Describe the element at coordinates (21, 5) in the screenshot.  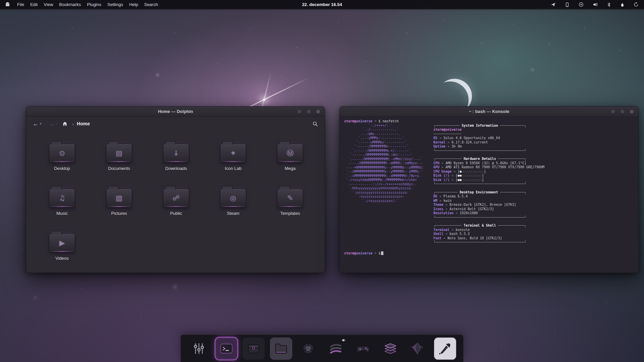
I see `menubar-item-file: File` at that location.